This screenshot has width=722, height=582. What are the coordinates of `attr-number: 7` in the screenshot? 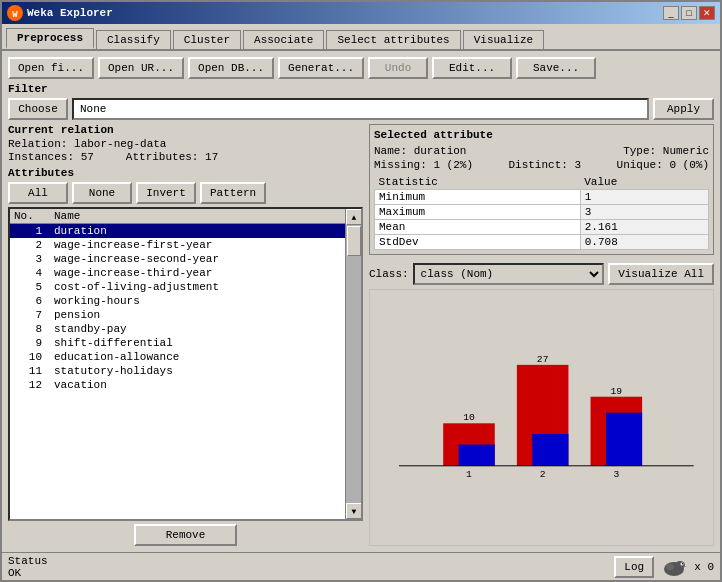 It's located at (30, 315).